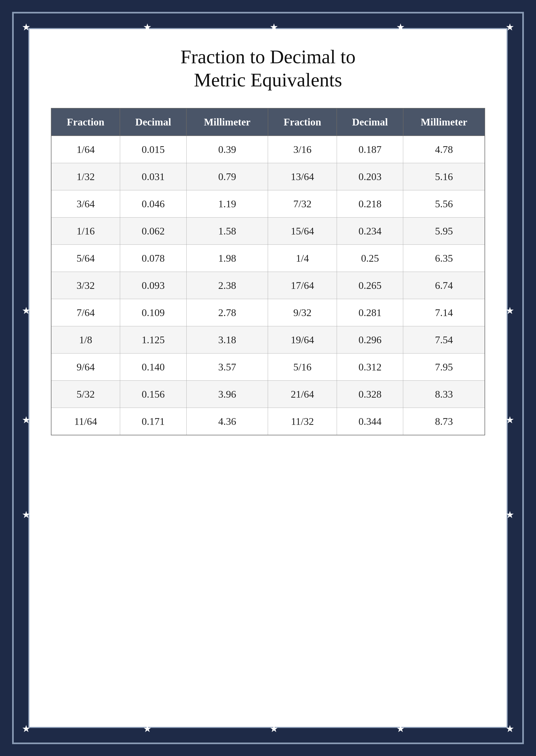  I want to click on star-bottom-center1: ★, so click(147, 729).